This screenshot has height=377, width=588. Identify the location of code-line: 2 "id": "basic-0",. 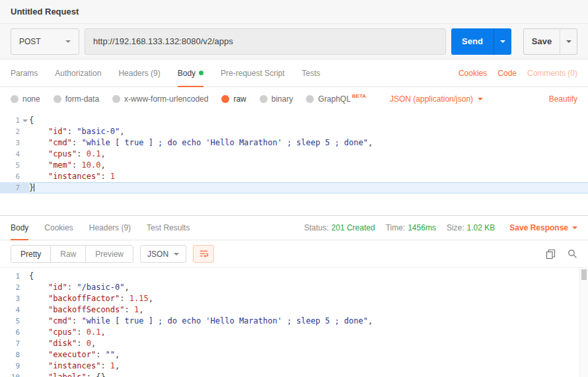
(294, 132).